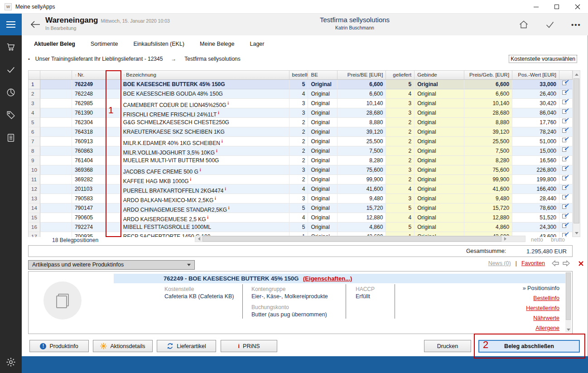  Describe the element at coordinates (541, 298) in the screenshot. I see `link-bestellinfo: Bestellinfo` at that location.